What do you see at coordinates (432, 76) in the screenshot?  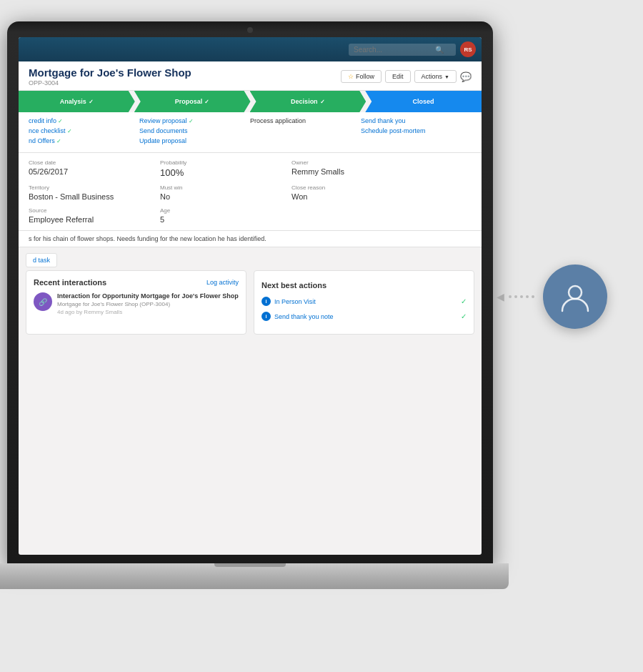 I see `actions-label: Actions` at bounding box center [432, 76].